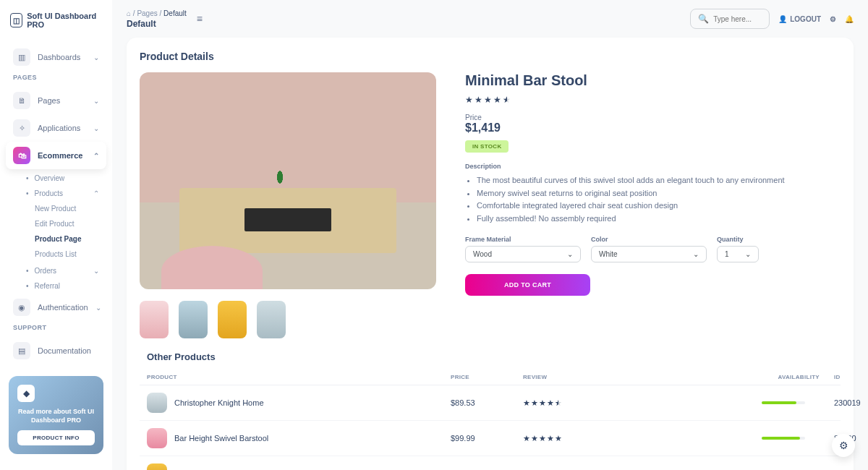  Describe the element at coordinates (56, 128) in the screenshot. I see `nav-applications: ✧ Applications ⌄` at that location.